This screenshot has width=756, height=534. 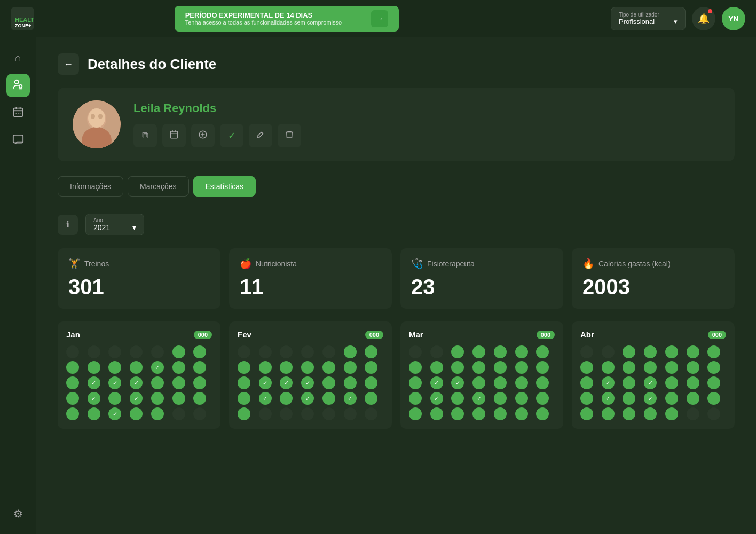 I want to click on action-copy-button: ⧉, so click(x=145, y=136).